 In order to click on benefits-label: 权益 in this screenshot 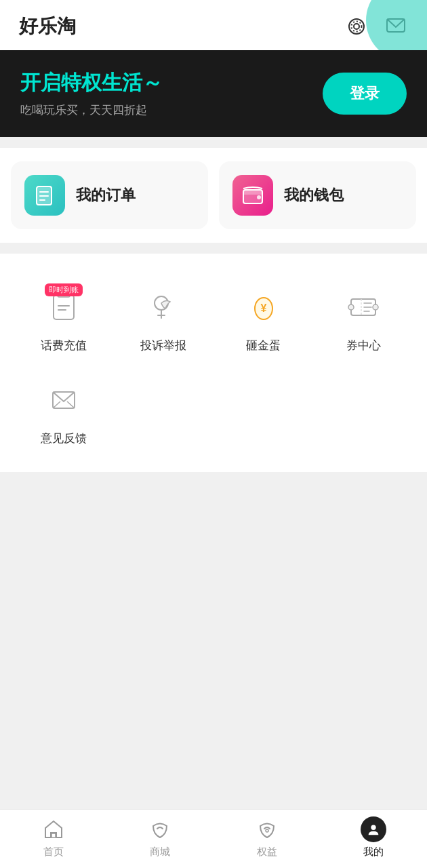, I will do `click(267, 852)`.